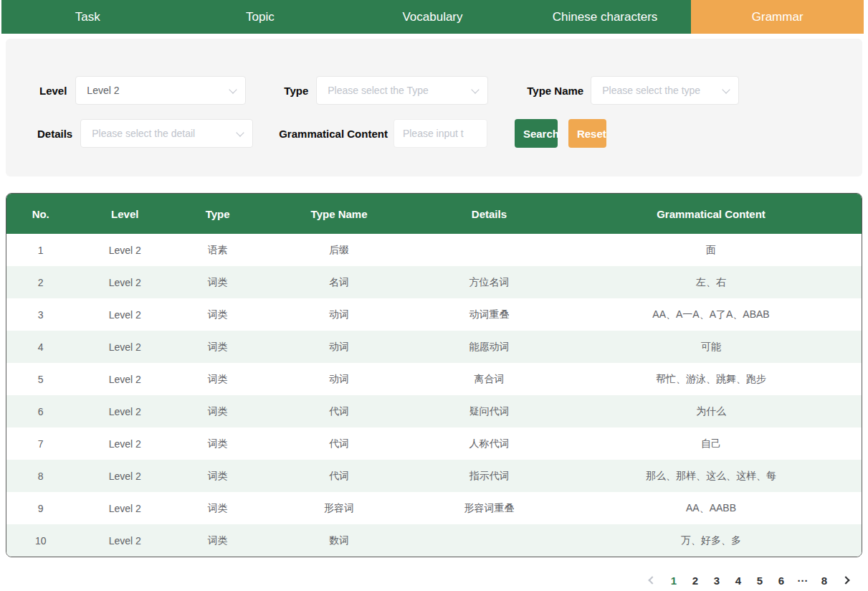 The height and width of the screenshot is (591, 868). Describe the element at coordinates (433, 17) in the screenshot. I see `top-nav: Task Topic Vocabulary Chinese characters…` at that location.